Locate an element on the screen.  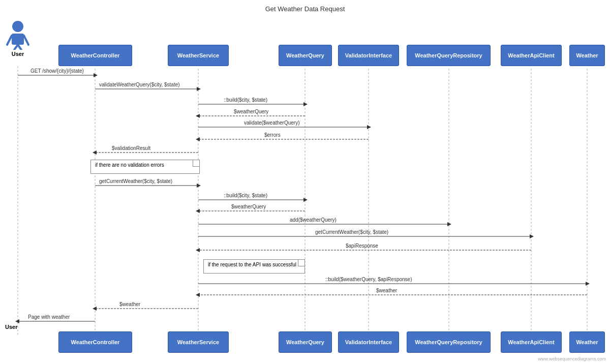
svg-text: add($weatherQuery) is located at coordinates (313, 220).